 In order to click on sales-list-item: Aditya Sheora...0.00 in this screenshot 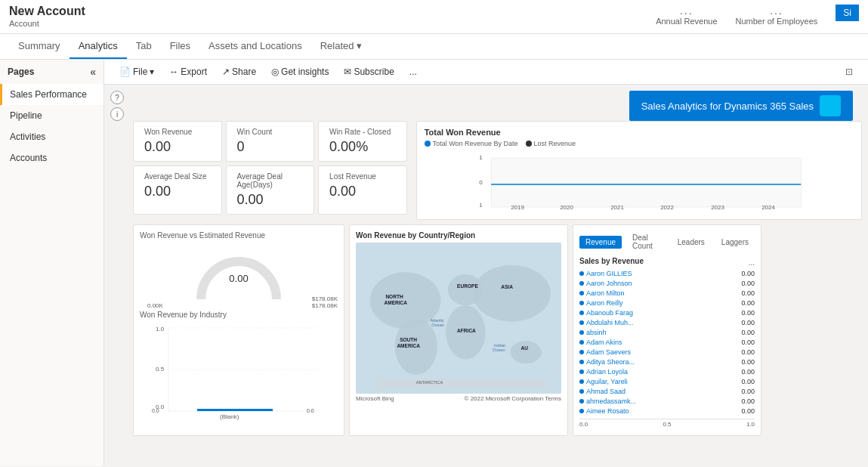, I will do `click(667, 361)`.